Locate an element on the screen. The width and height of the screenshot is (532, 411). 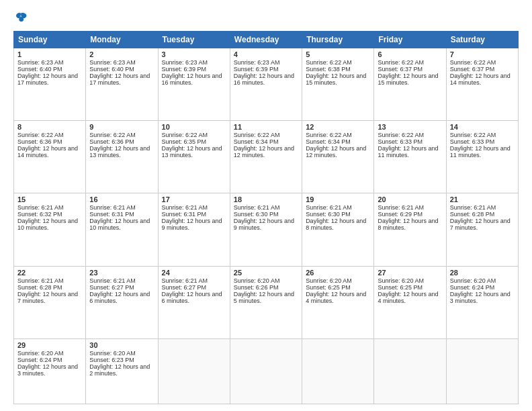
calendar-cell: 17Sunrise: 6:21 AMSunset: 6:31 PMDayligh… is located at coordinates (193, 230).